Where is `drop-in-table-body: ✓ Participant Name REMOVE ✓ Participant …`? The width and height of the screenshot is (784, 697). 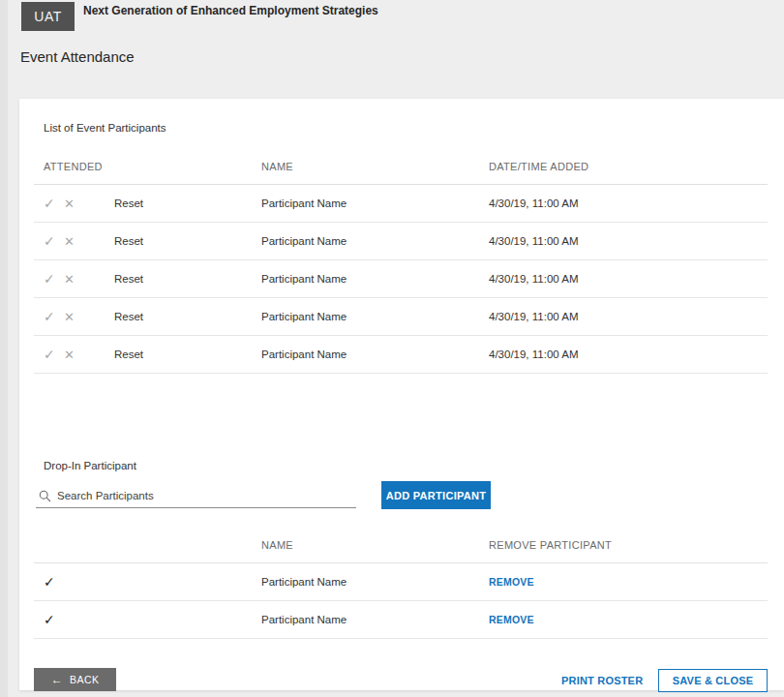
drop-in-table-body: ✓ Participant Name REMOVE ✓ Participant … is located at coordinates (402, 601).